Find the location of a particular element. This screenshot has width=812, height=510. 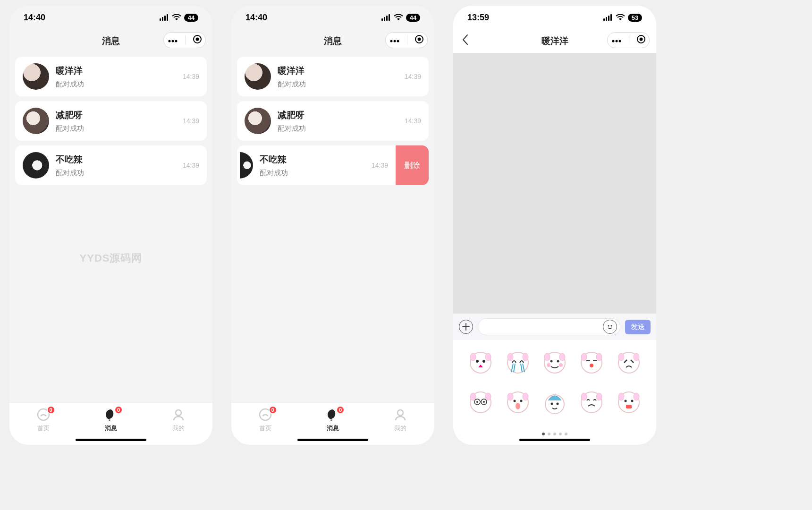

cellular-icon is located at coordinates (386, 17).